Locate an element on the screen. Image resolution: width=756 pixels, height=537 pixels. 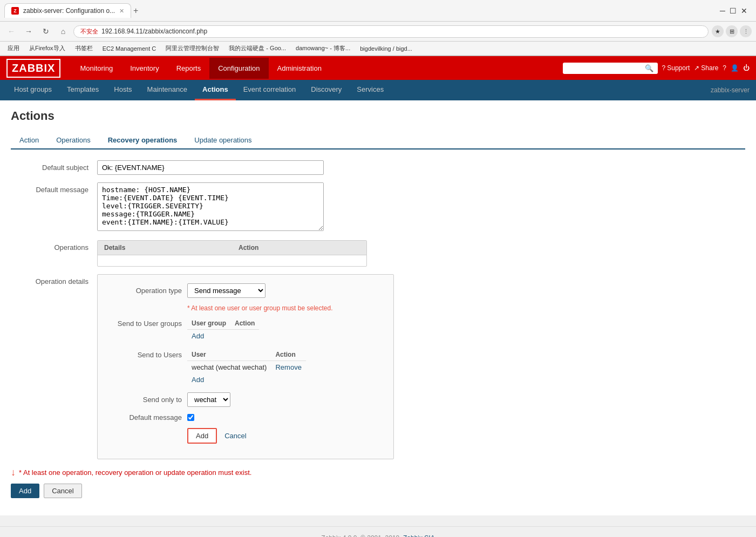
address-bar: 不安全 192.168.94.11/zabbix/actionconf.php is located at coordinates (391, 31).